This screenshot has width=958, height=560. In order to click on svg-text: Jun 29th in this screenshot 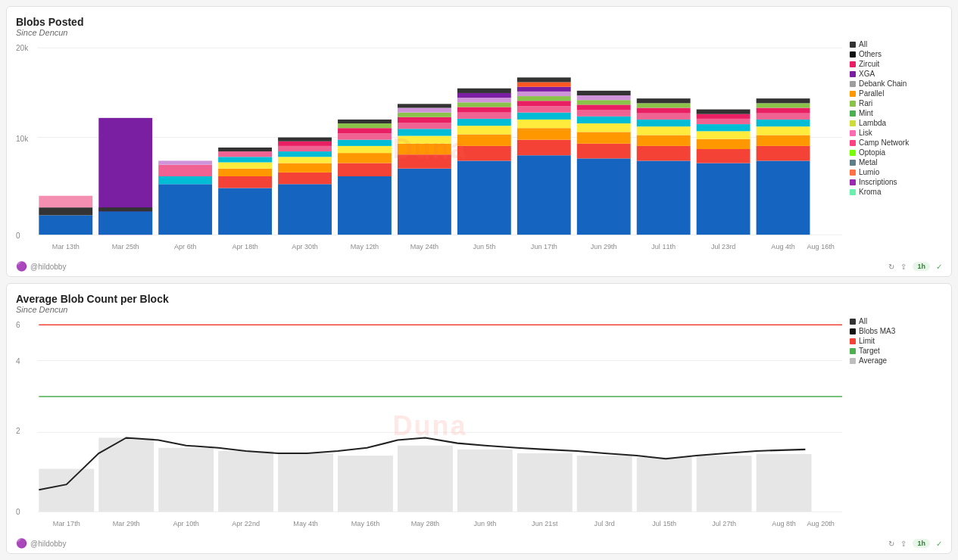, I will do `click(604, 247)`.